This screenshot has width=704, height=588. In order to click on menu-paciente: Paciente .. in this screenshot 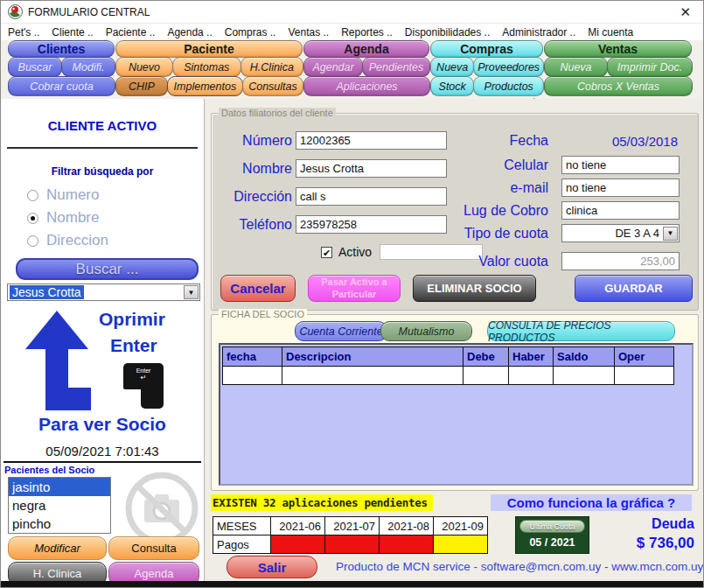, I will do `click(131, 32)`.